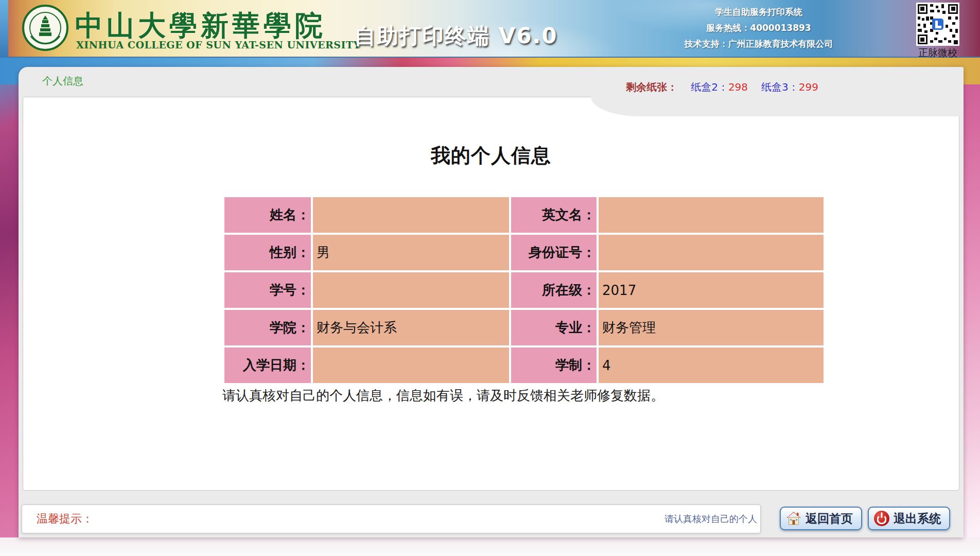 The height and width of the screenshot is (556, 980). What do you see at coordinates (524, 327) in the screenshot?
I see `table-row: 学院： 财务与会计系 专业： 财务管理` at bounding box center [524, 327].